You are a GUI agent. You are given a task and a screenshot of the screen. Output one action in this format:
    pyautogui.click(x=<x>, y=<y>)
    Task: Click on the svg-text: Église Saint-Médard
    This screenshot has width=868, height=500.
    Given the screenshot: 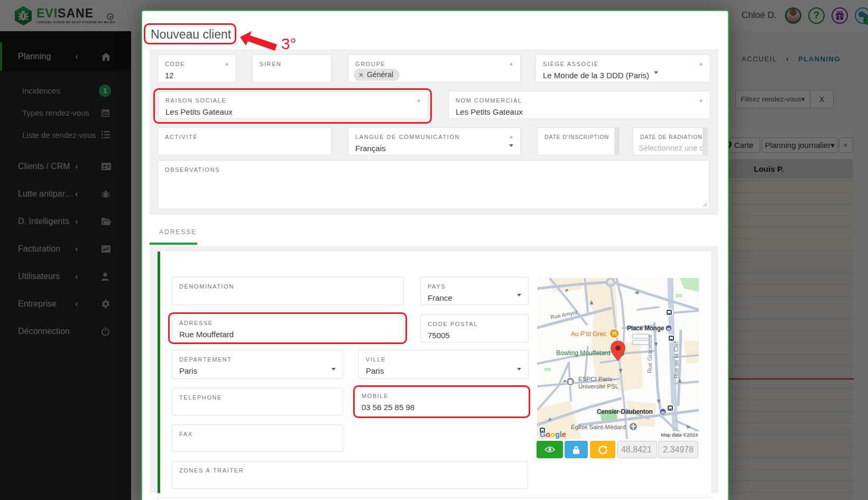 What is the action you would take?
    pyautogui.click(x=598, y=427)
    